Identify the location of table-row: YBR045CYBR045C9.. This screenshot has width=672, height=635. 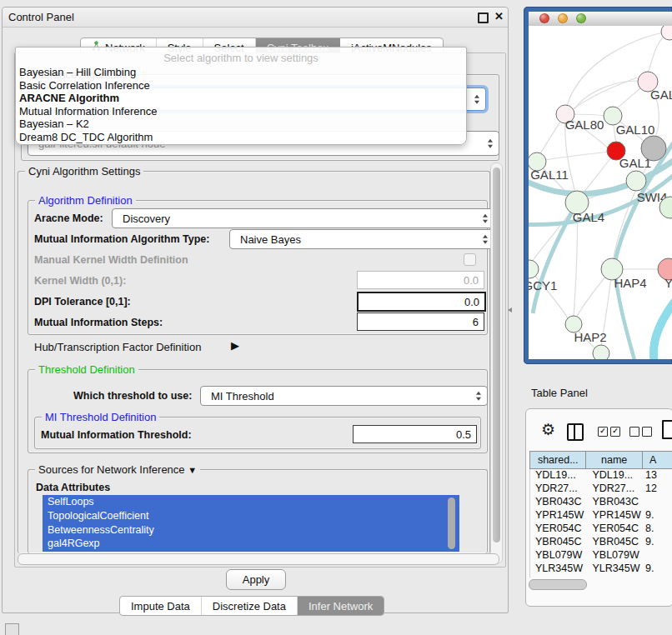
(601, 542).